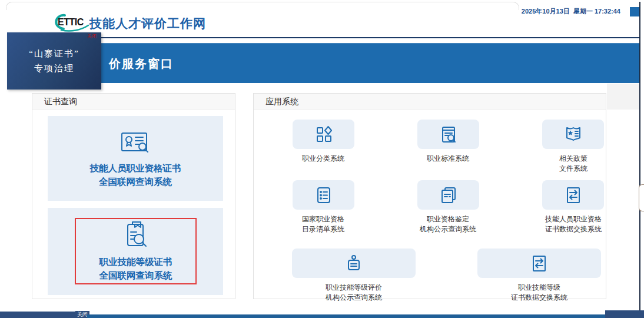  Describe the element at coordinates (354, 263) in the screenshot. I see `hanging-badge-icon` at that location.